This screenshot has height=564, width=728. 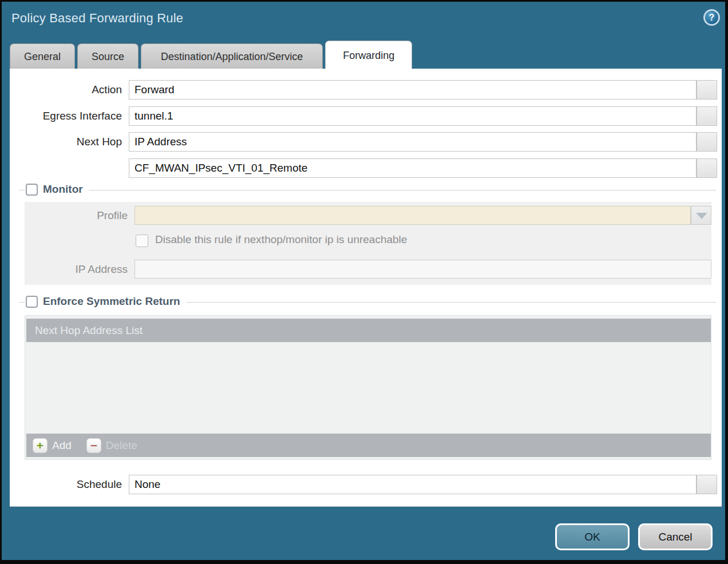 What do you see at coordinates (369, 445) in the screenshot?
I see `table-toolbar: + Add − Delete` at bounding box center [369, 445].